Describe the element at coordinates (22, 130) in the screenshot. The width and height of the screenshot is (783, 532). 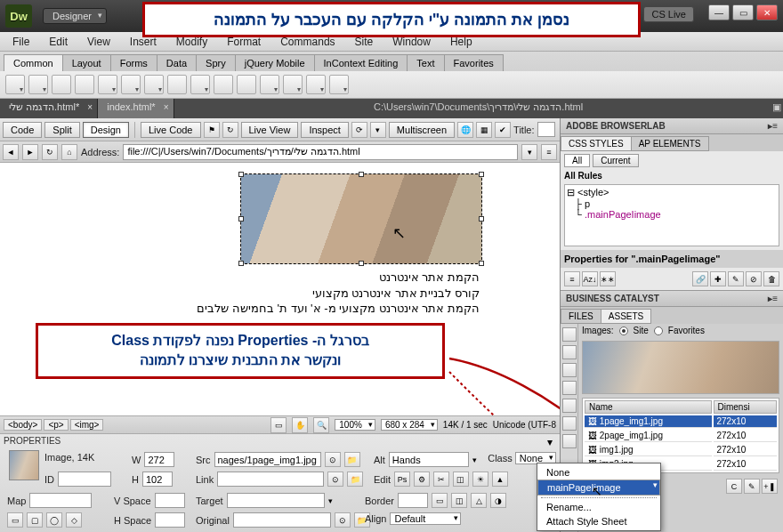
I see `view-code-button: Code` at that location.